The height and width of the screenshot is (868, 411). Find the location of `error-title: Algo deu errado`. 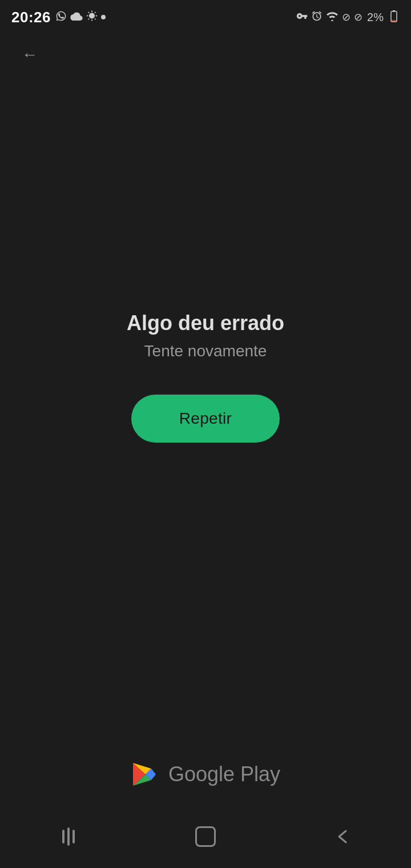

error-title: Algo deu errado is located at coordinates (206, 323).